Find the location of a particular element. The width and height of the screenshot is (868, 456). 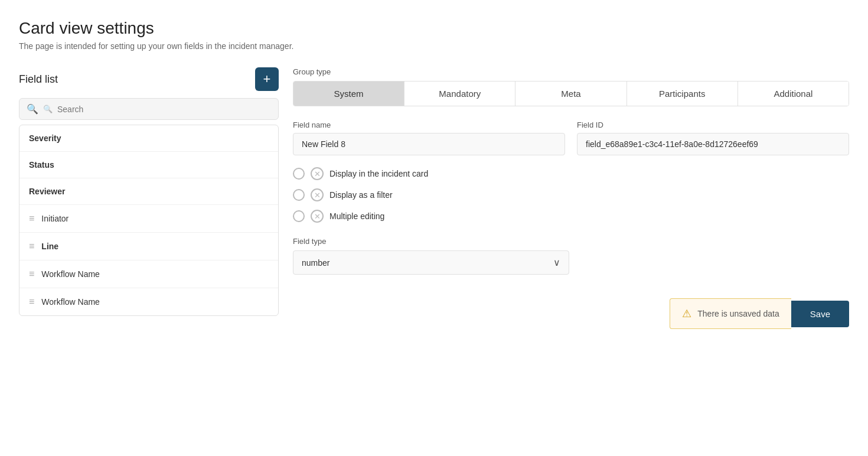

checkbox-display-filter: ✕ Display as a filter is located at coordinates (571, 195).